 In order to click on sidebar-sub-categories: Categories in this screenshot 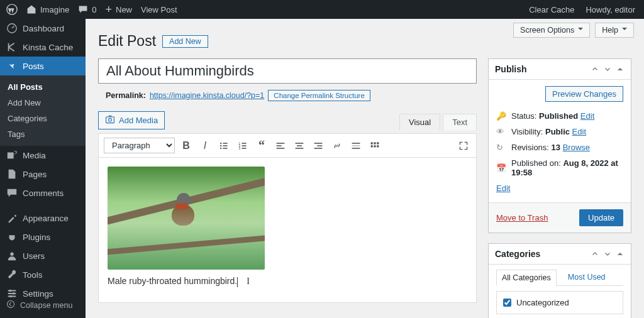, I will do `click(43, 118)`.